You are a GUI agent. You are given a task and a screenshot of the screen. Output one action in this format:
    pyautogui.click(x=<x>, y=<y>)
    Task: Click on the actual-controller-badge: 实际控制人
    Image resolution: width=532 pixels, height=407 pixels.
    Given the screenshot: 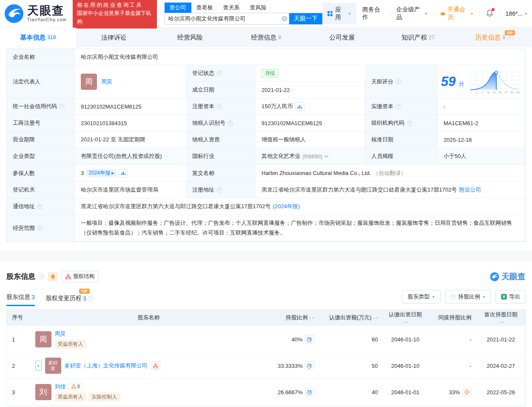 What is the action you would take?
    pyautogui.click(x=105, y=397)
    